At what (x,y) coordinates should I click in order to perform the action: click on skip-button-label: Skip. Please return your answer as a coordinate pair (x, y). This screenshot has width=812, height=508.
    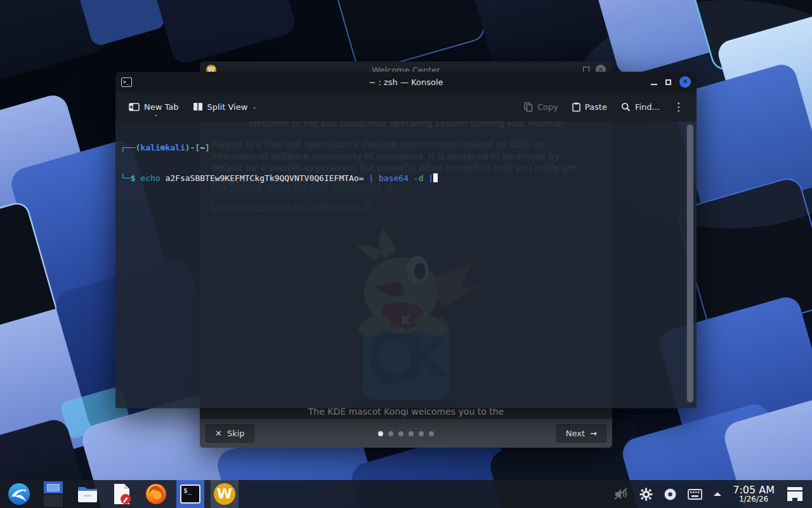
    Looking at the image, I should click on (236, 433).